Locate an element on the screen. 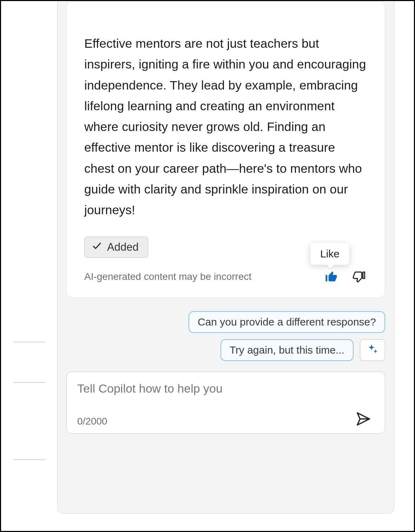 The width and height of the screenshot is (415, 532). composer-input is located at coordinates (226, 388).